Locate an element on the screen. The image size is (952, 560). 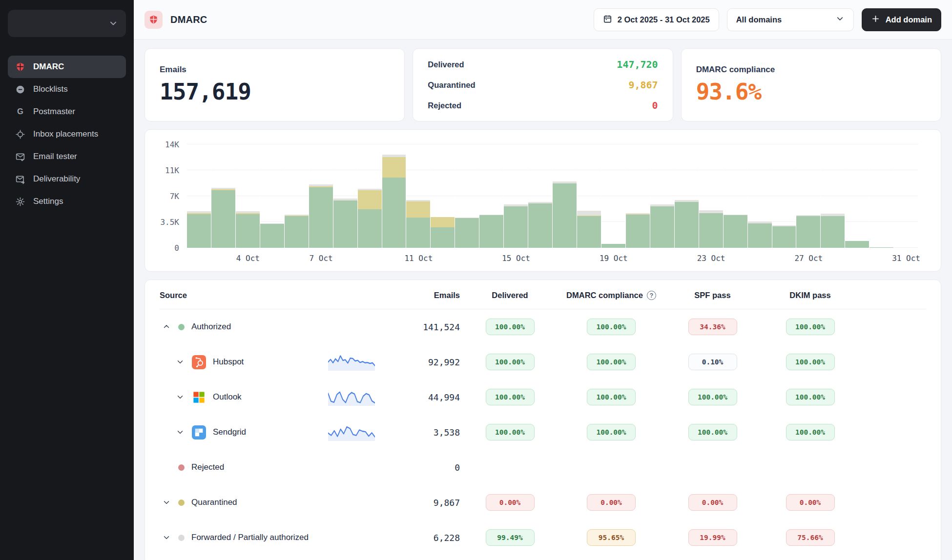
compliance-value: 93.6% is located at coordinates (811, 92).